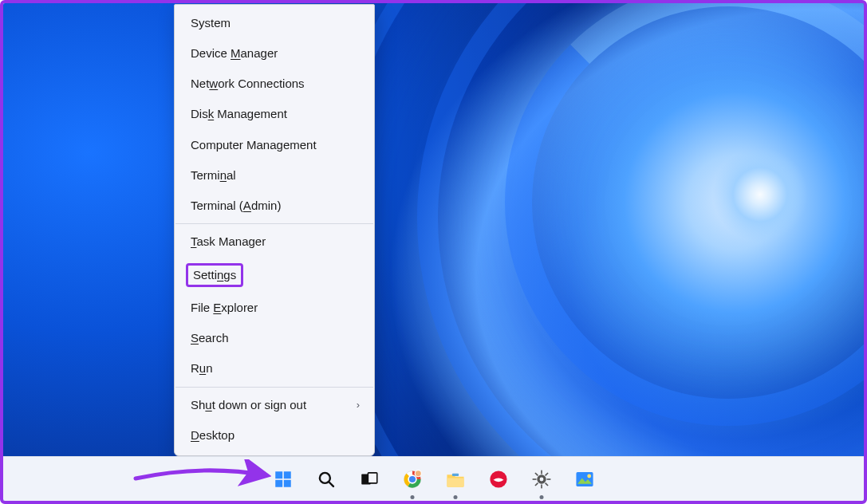 Image resolution: width=867 pixels, height=504 pixels. What do you see at coordinates (212, 435) in the screenshot?
I see `menu-item-label: Desktop` at bounding box center [212, 435].